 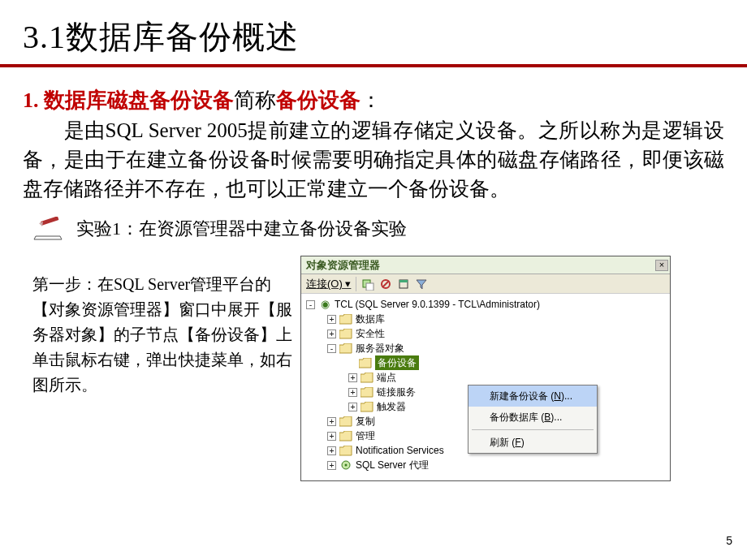 What do you see at coordinates (162, 368) in the screenshot?
I see `step-text: 第一步：在SQL Server管理平台的【对象资源管理器】窗口中展开【服务器对象…` at bounding box center [162, 368].